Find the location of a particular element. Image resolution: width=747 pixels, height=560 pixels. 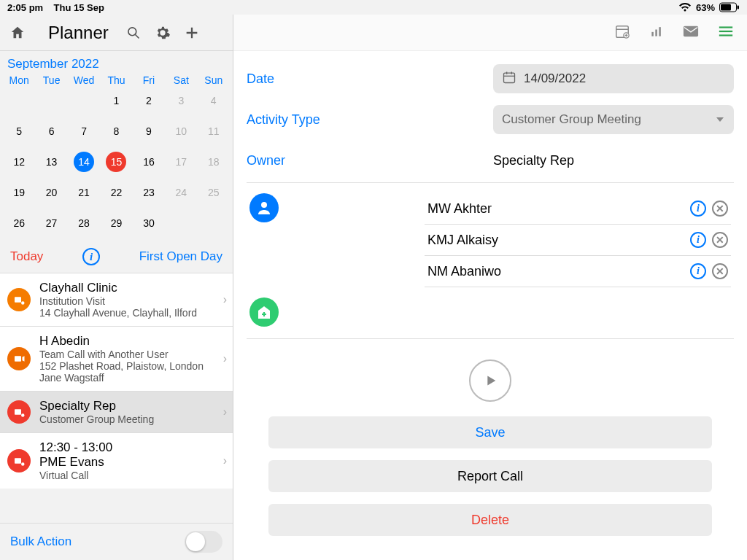

home-icon is located at coordinates (18, 33).